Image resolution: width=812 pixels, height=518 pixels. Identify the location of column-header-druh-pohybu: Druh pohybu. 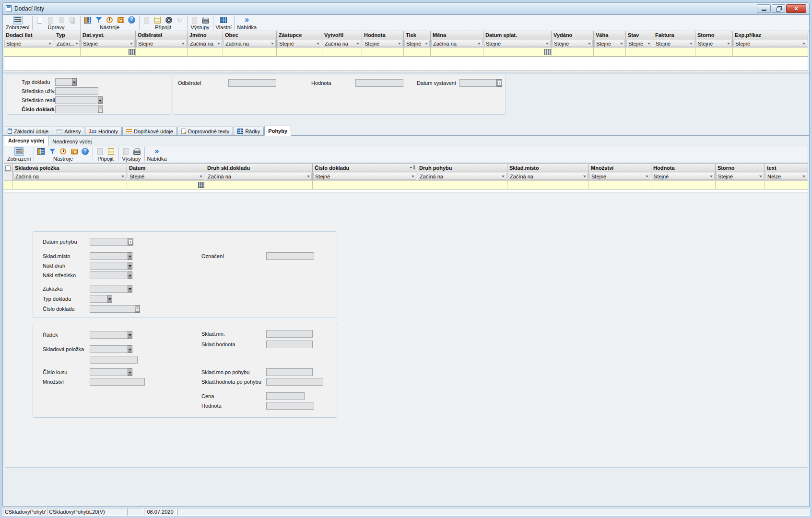
(462, 168).